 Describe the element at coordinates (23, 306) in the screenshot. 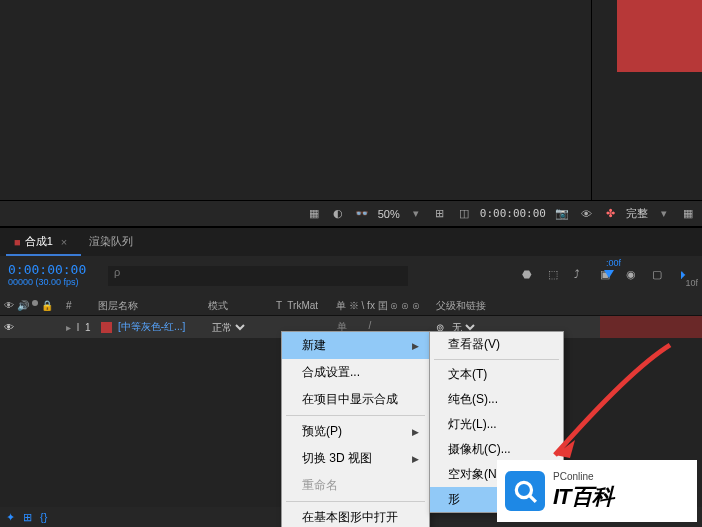

I see `speaker-header-icon: 🔊` at that location.